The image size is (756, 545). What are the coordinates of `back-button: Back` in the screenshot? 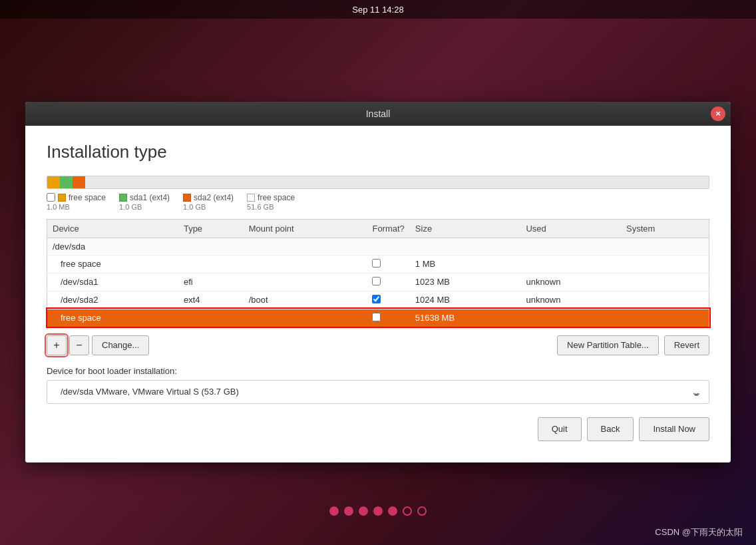 It's located at (611, 429).